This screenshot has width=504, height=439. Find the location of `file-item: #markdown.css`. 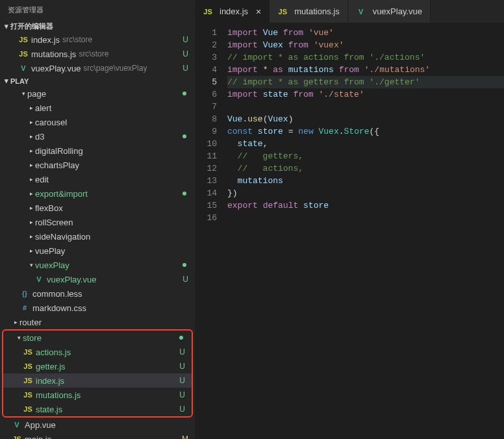

file-item: #markdown.css is located at coordinates (97, 308).